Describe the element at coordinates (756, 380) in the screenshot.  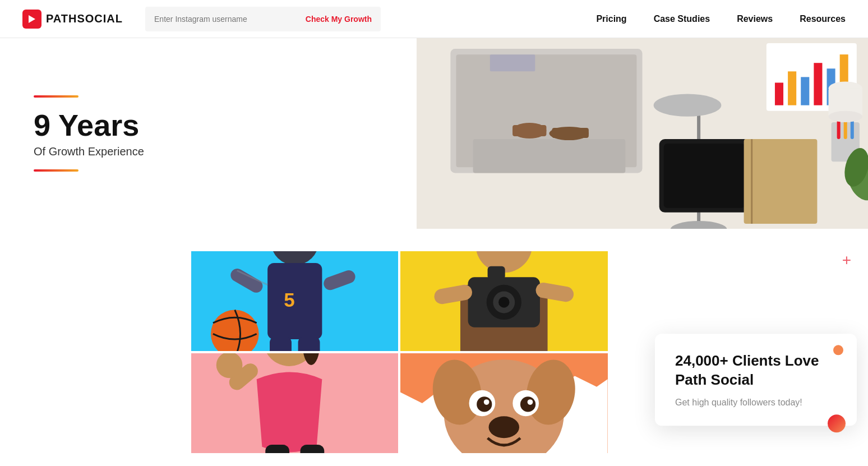
I see `popup-card: 24,000+ Clients Love Path Social Get hig…` at that location.